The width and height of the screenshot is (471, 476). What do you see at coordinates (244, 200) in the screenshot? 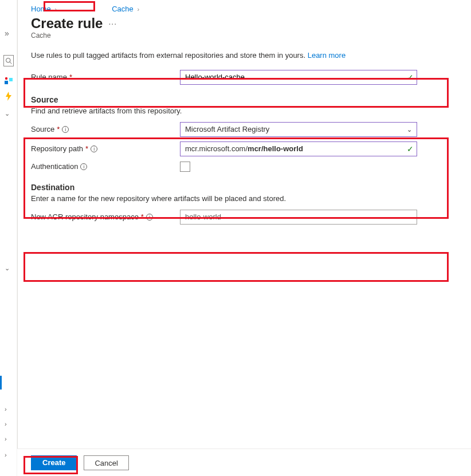
I see `destination-subtext: Enter a name for the new repository wher…` at bounding box center [244, 200].